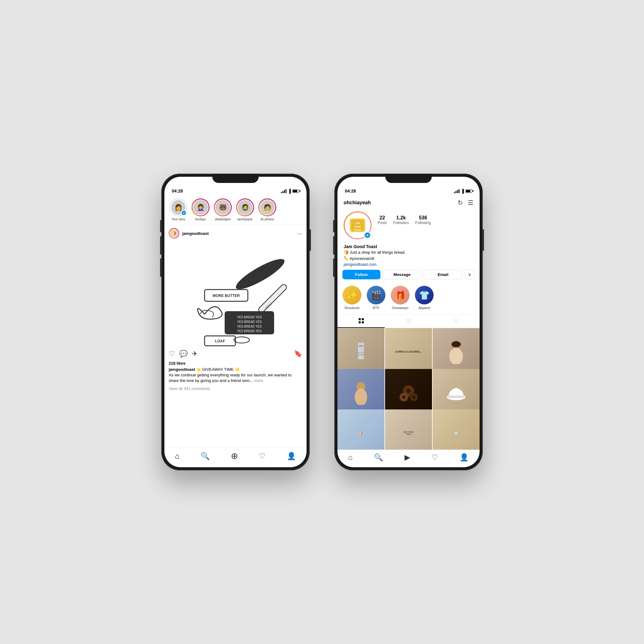  What do you see at coordinates (235, 363) in the screenshot?
I see `likes-count: 218 likes` at bounding box center [235, 363].